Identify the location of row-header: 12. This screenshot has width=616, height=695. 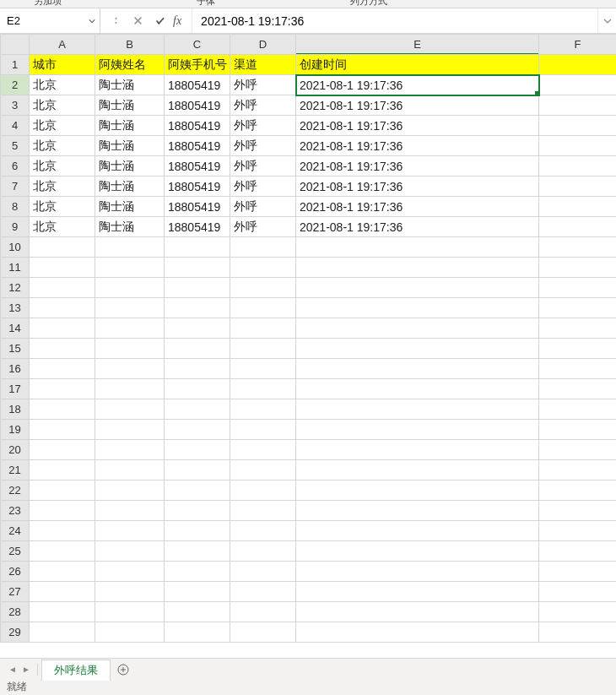
(15, 288).